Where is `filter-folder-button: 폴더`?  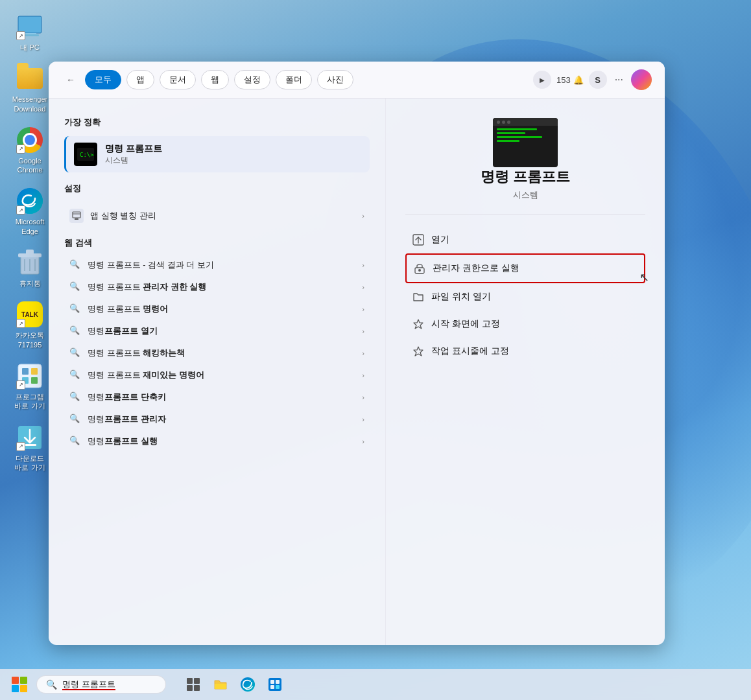
filter-folder-button: 폴더 is located at coordinates (294, 80).